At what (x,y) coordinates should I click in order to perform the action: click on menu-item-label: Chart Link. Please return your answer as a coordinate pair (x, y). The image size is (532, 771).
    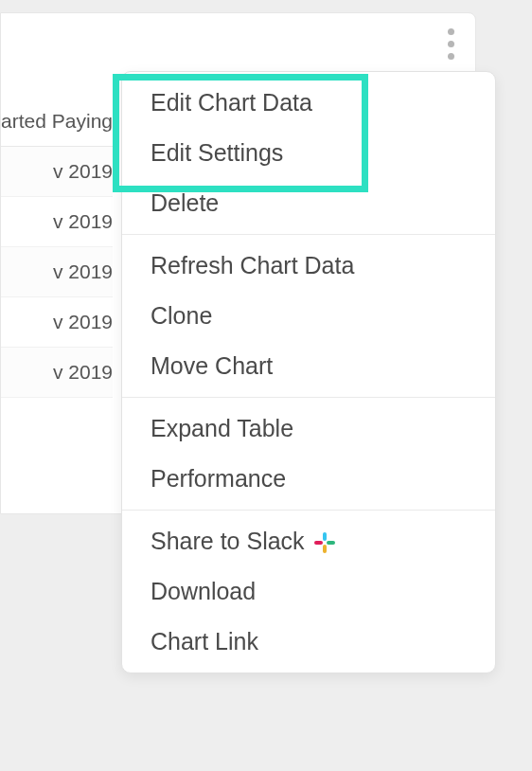
    Looking at the image, I should click on (204, 642).